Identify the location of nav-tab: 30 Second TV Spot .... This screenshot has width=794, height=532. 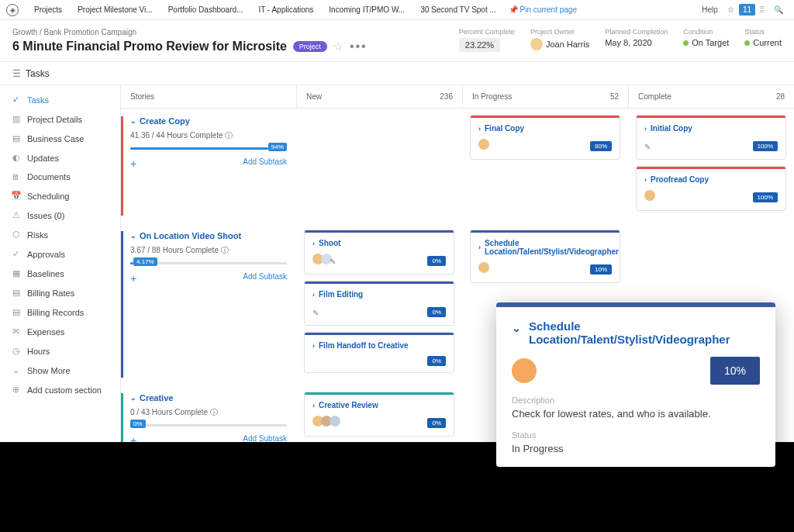
(458, 9).